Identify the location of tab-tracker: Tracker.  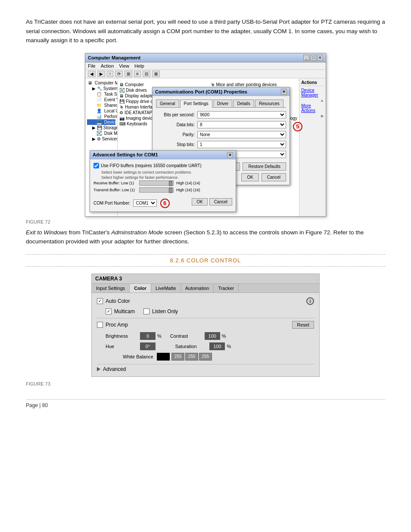
(226, 288).